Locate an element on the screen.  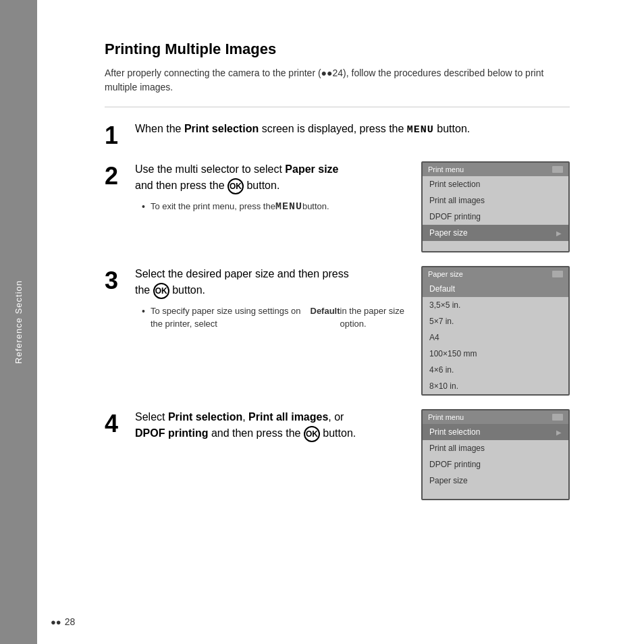
step-4-screen-title: Print menu is located at coordinates (446, 417).